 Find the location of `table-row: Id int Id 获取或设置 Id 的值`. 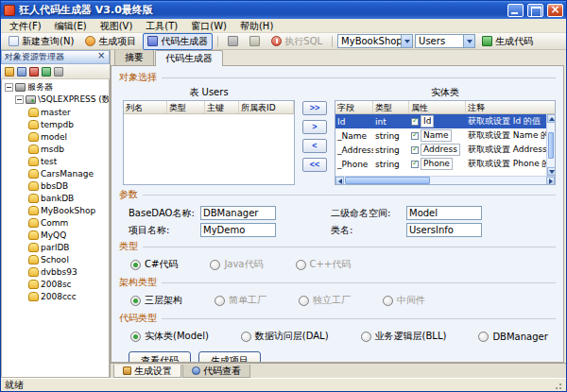

table-row: Id int Id 获取或设置 Id 的值 is located at coordinates (440, 121).